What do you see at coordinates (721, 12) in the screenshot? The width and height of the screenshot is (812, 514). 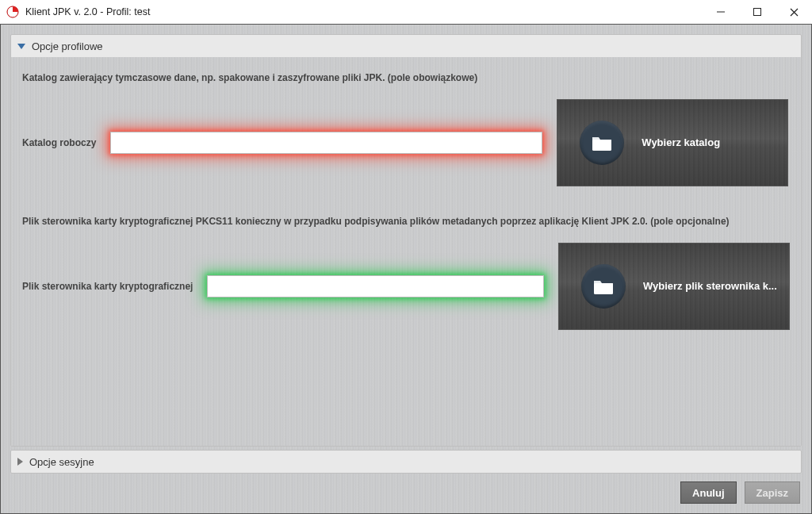 I see `minimize-button` at bounding box center [721, 12].